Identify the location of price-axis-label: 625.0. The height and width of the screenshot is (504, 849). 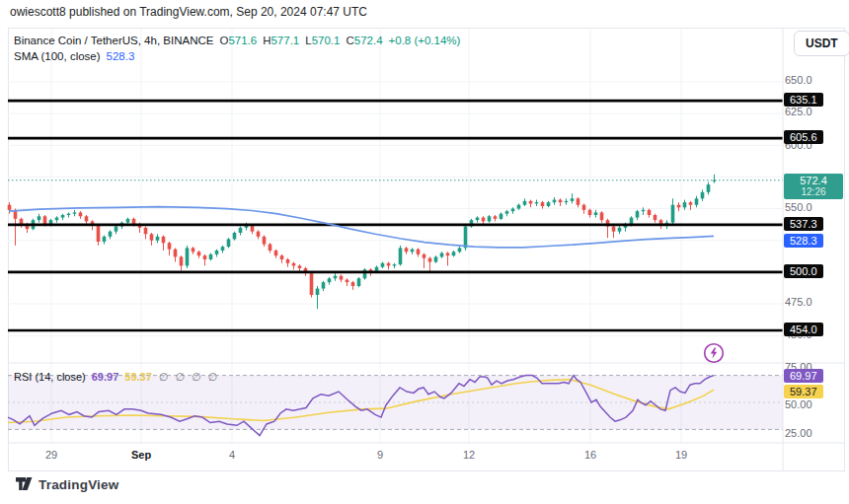
(799, 111).